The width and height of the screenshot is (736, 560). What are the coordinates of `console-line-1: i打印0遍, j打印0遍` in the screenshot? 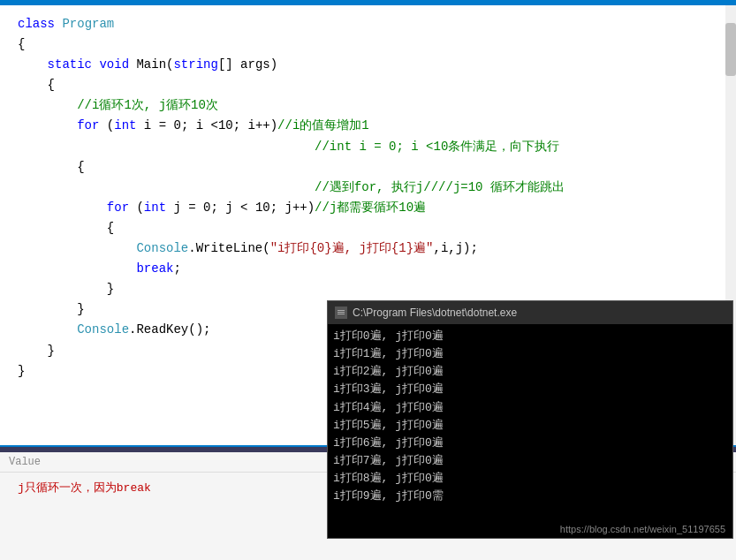 It's located at (530, 337).